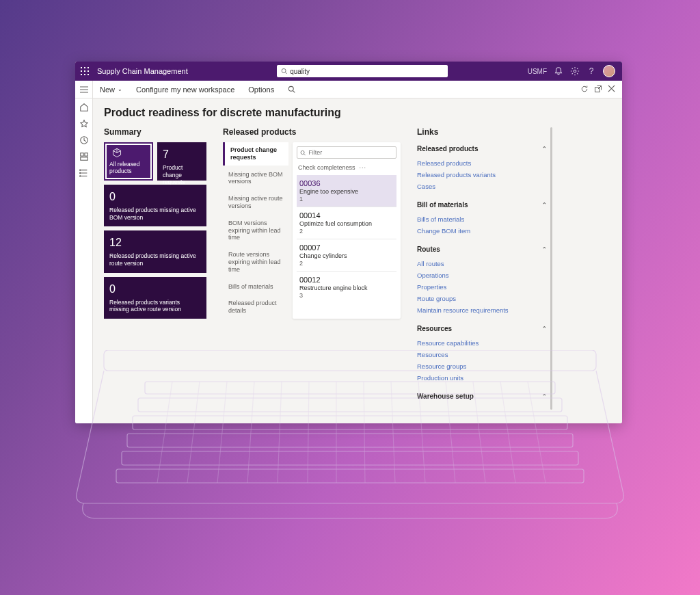 The height and width of the screenshot is (595, 700). Describe the element at coordinates (591, 71) in the screenshot. I see `help-icon: ?` at that location.